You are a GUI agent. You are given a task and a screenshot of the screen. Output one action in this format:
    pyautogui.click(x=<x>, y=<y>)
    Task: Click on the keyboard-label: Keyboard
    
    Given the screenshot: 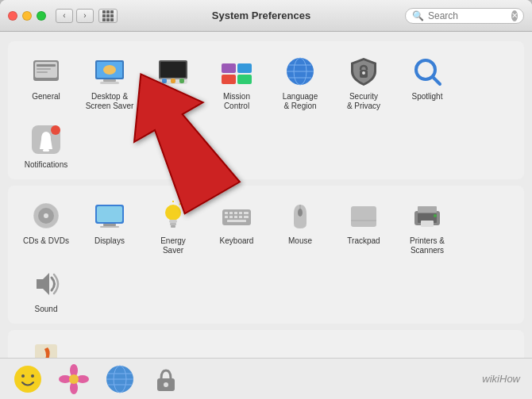 What is the action you would take?
    pyautogui.click(x=237, y=241)
    